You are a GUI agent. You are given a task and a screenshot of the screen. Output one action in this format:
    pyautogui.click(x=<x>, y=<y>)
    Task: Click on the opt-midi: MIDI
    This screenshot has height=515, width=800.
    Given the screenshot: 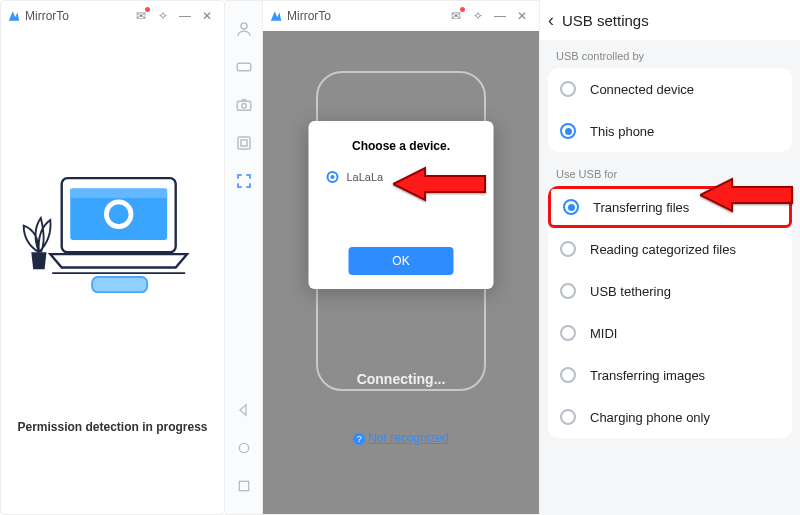 What is the action you would take?
    pyautogui.click(x=670, y=333)
    